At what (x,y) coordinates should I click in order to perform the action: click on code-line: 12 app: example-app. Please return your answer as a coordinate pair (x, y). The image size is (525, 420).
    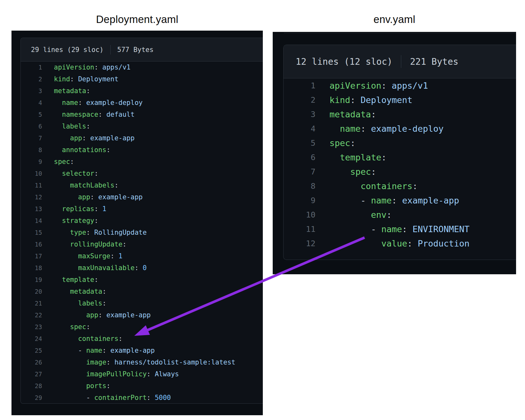
    Looking at the image, I should click on (142, 197).